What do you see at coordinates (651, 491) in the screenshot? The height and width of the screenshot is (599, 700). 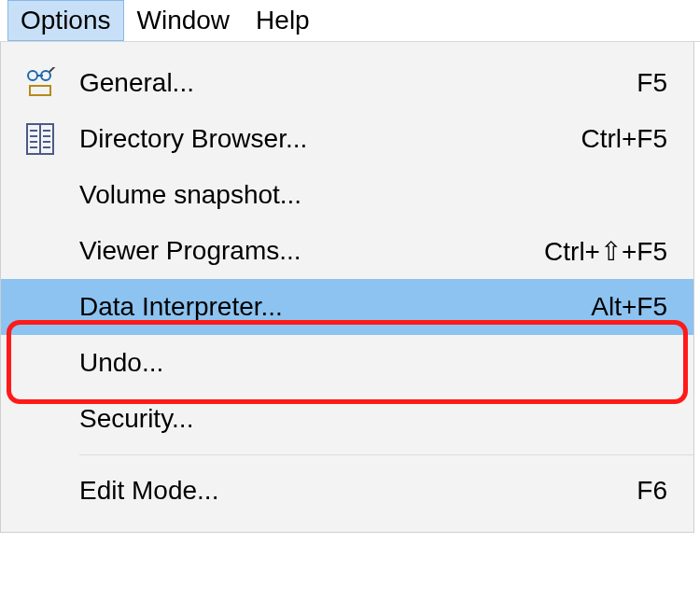 I see `menu-item-shortcut: F6` at bounding box center [651, 491].